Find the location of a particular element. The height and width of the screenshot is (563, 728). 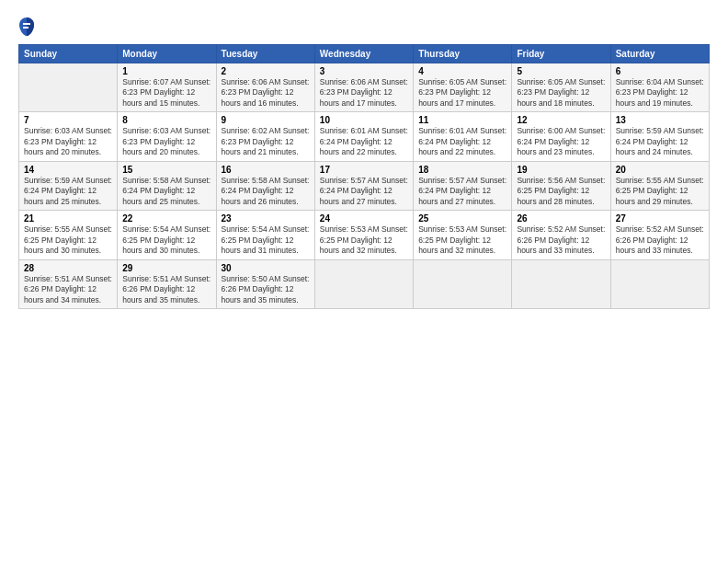

day-info: Sunrise: 5:50 AM Sunset: 6:26 PM Dayligh… is located at coordinates (266, 290).